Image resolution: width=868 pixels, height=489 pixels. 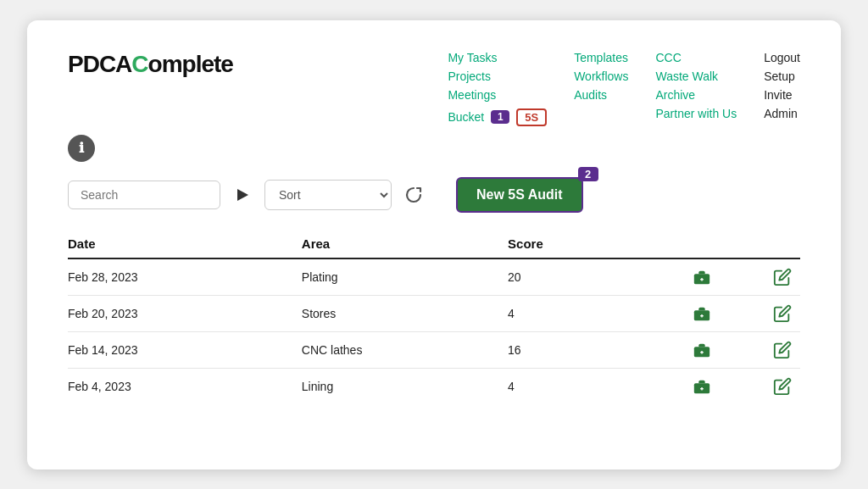 I want to click on row-area: Plating, so click(x=405, y=277).